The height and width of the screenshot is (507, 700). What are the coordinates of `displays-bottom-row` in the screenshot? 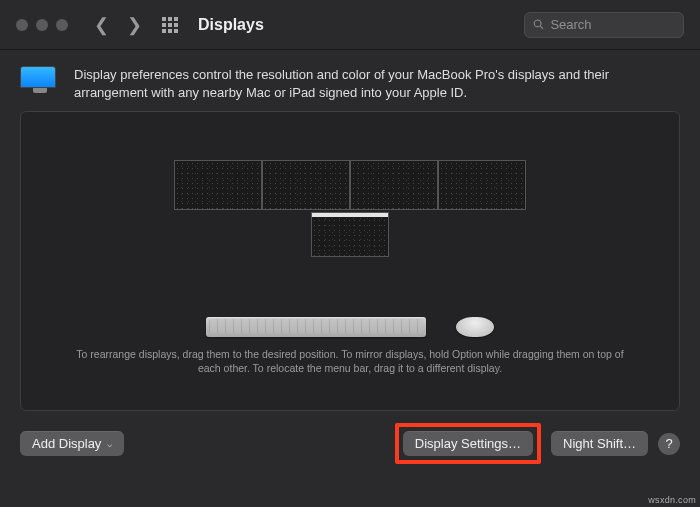 It's located at (350, 234).